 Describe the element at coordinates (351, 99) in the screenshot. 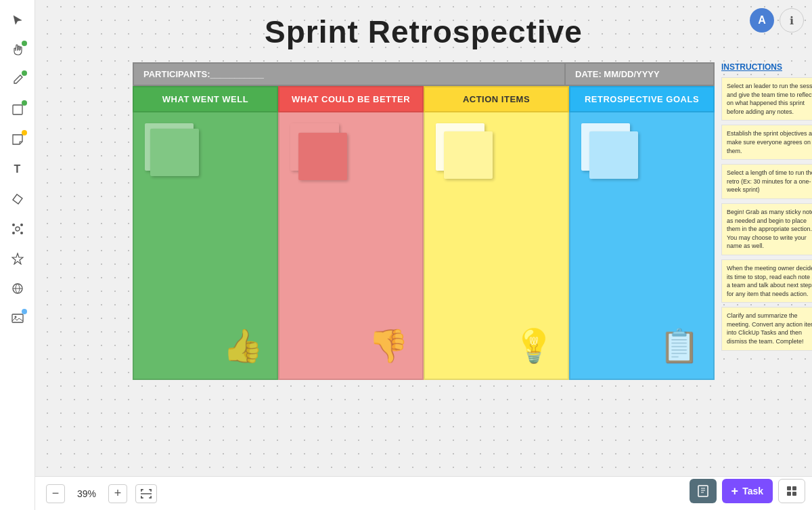

I see `col-header-could-be-better: WHAT COULD BE BETTER` at that location.